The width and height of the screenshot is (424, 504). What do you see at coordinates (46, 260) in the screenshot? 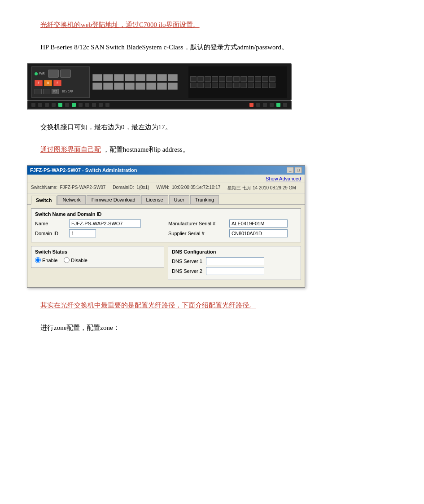
I see `enable-label: Enable` at bounding box center [46, 260].